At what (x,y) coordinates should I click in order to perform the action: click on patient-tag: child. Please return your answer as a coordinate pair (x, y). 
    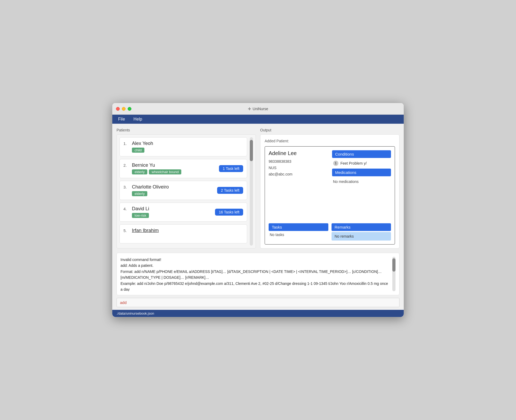
    Looking at the image, I should click on (138, 150).